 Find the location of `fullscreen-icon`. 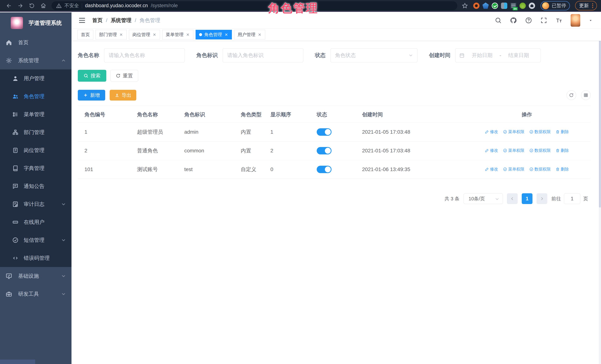

fullscreen-icon is located at coordinates (544, 20).